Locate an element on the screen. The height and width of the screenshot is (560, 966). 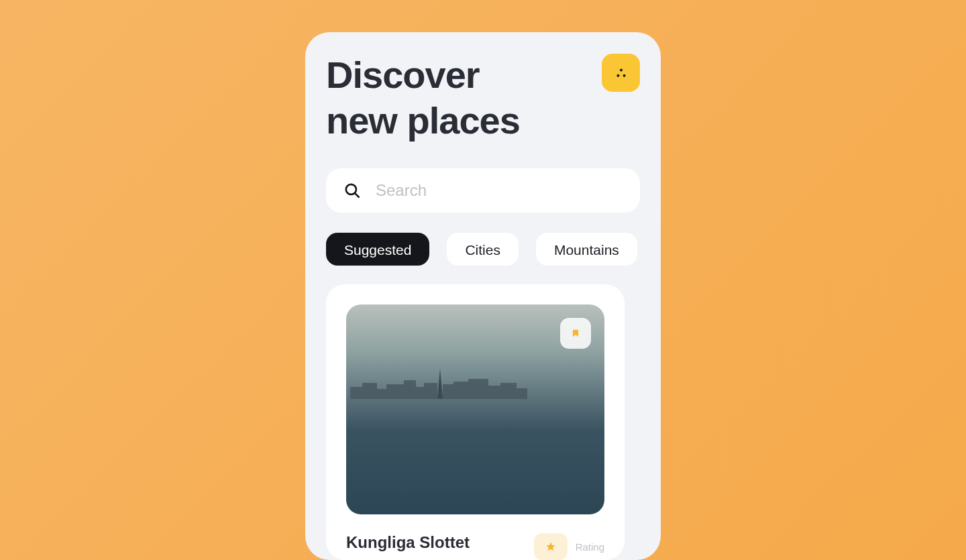
rating-block: Rating is located at coordinates (569, 547).